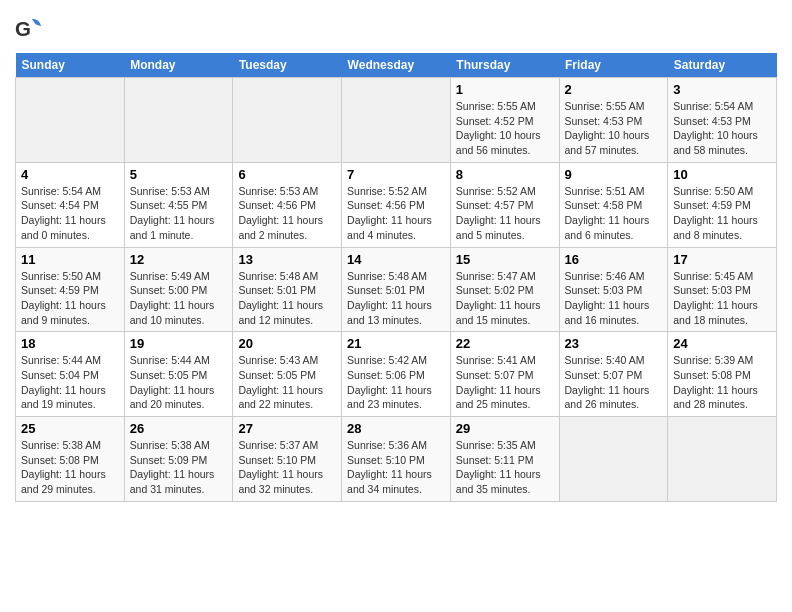  Describe the element at coordinates (722, 298) in the screenshot. I see `day-info: Sunrise: 5:45 AM Sunset: 5:03 PM Dayligh…` at that location.